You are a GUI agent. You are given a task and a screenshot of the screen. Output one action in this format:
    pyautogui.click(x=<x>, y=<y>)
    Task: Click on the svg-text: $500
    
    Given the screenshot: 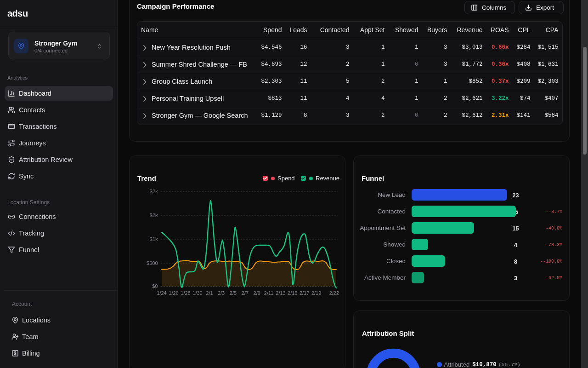 What is the action you would take?
    pyautogui.click(x=152, y=263)
    